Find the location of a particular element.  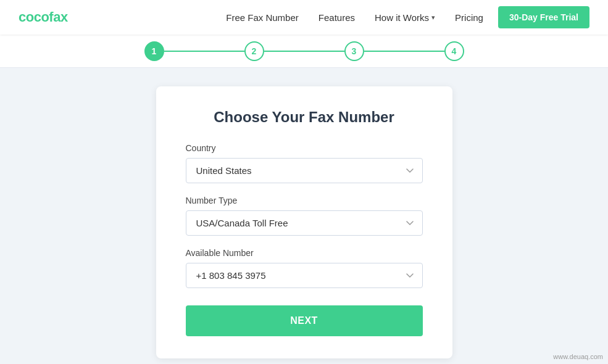

navigation: cocofax Free Fax Number Features How it … is located at coordinates (304, 17).